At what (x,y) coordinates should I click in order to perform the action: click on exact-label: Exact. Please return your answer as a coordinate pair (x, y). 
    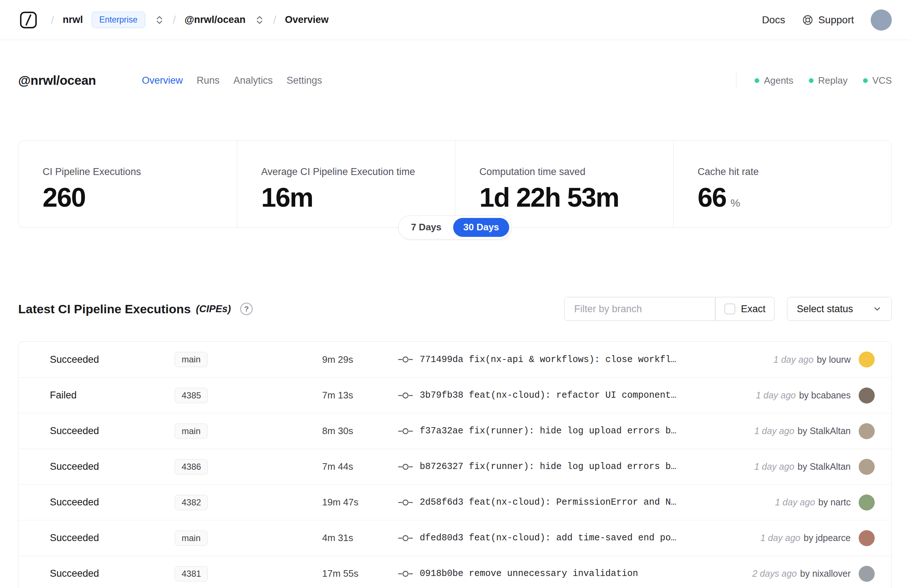
    Looking at the image, I should click on (753, 309).